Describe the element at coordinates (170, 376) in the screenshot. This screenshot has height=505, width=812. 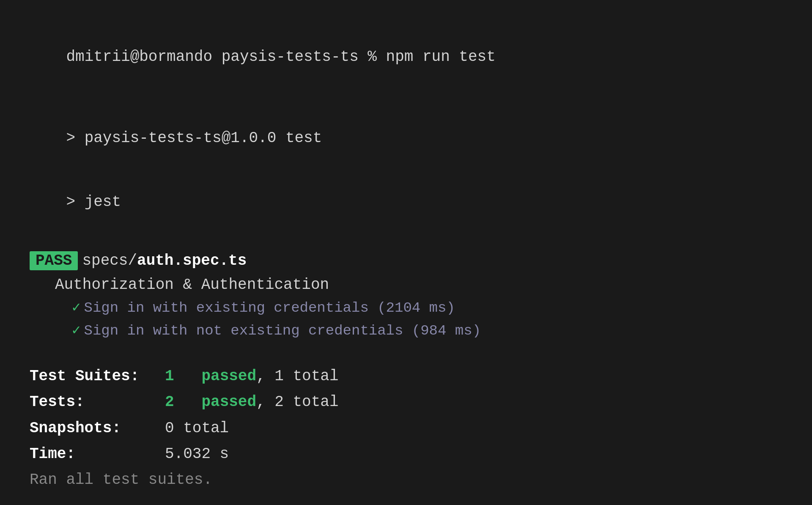
I see `suites-num: 1` at that location.